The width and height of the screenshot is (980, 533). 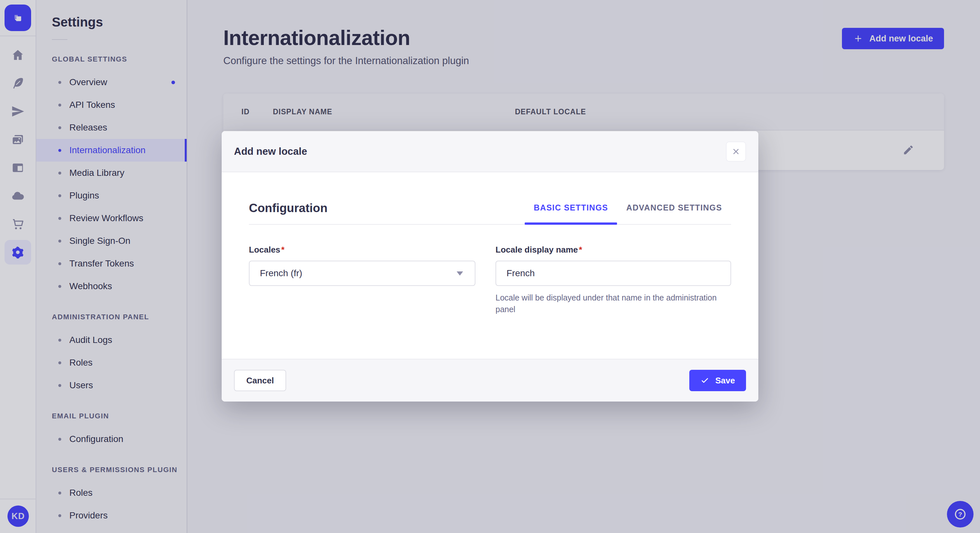 What do you see at coordinates (536, 249) in the screenshot?
I see `display-name-label-text: Locale display name` at bounding box center [536, 249].